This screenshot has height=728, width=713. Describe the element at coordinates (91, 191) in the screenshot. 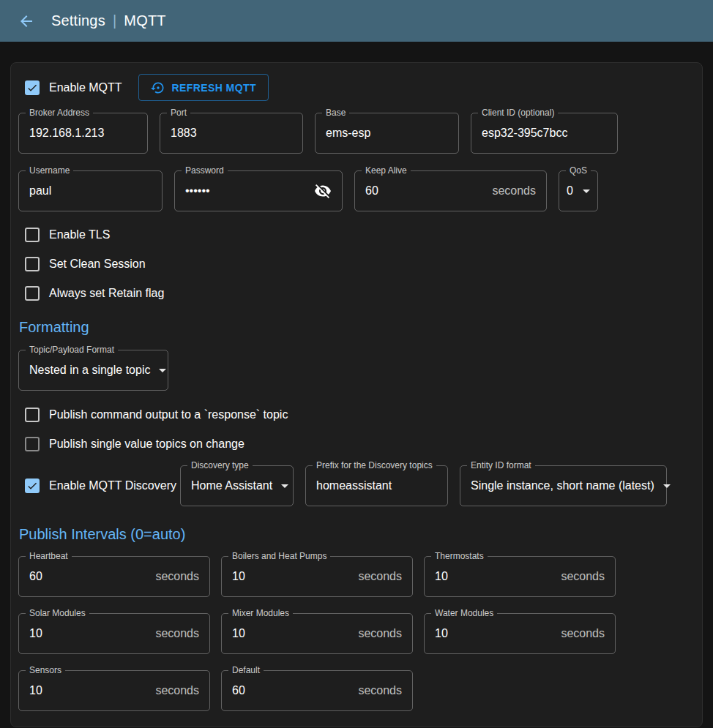

I see `username-field: Username paul` at that location.